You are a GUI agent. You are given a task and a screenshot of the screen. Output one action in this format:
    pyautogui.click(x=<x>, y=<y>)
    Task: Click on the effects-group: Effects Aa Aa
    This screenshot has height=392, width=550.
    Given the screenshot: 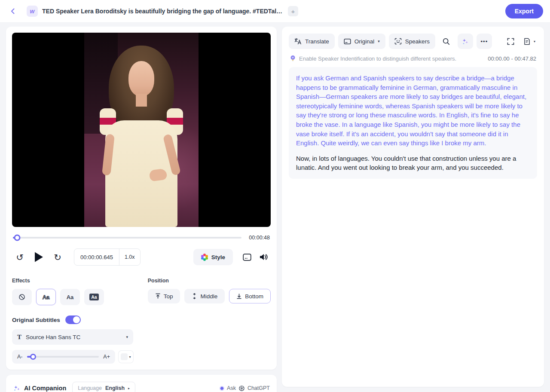 What is the action you would take?
    pyautogui.click(x=80, y=291)
    